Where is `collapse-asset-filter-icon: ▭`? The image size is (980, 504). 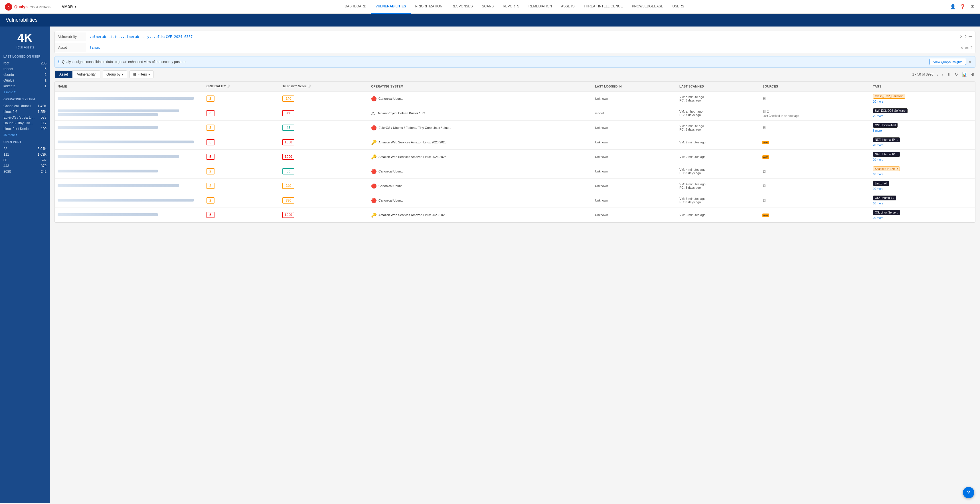 collapse-asset-filter-icon: ▭ is located at coordinates (967, 48).